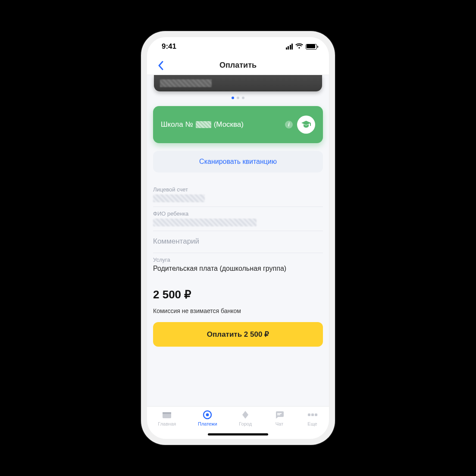 Image resolution: width=476 pixels, height=476 pixels. I want to click on back-button, so click(161, 66).